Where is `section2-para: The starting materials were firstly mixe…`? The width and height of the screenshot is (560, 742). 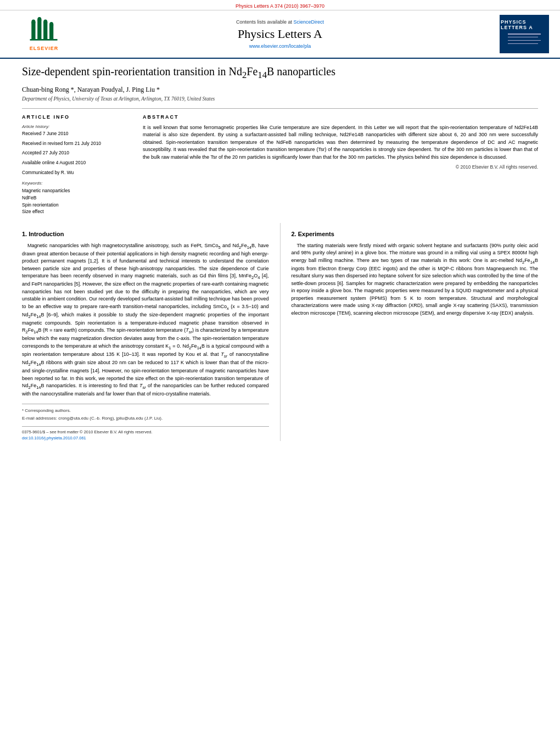
section2-para: The starting materials were firstly mixe… is located at coordinates (415, 280).